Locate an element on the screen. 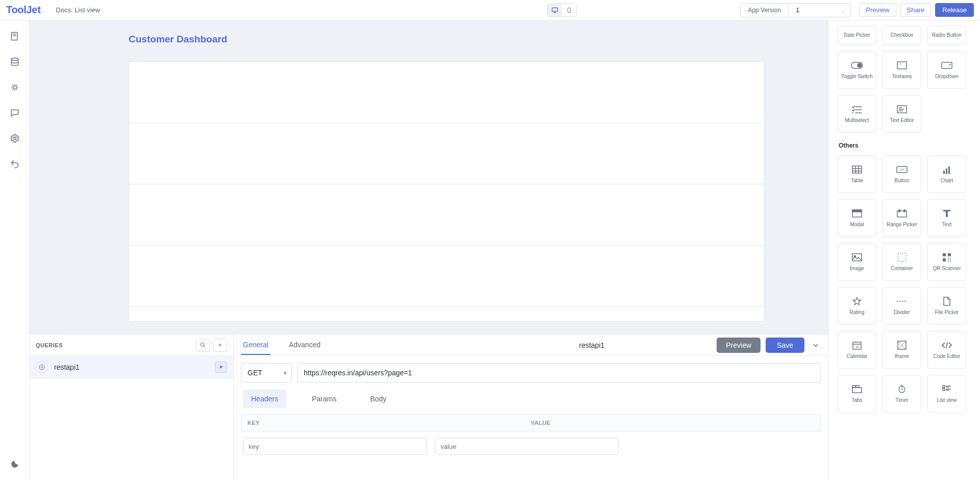 Image resolution: width=980 pixels, height=480 pixels. component-timer: Timer is located at coordinates (902, 394).